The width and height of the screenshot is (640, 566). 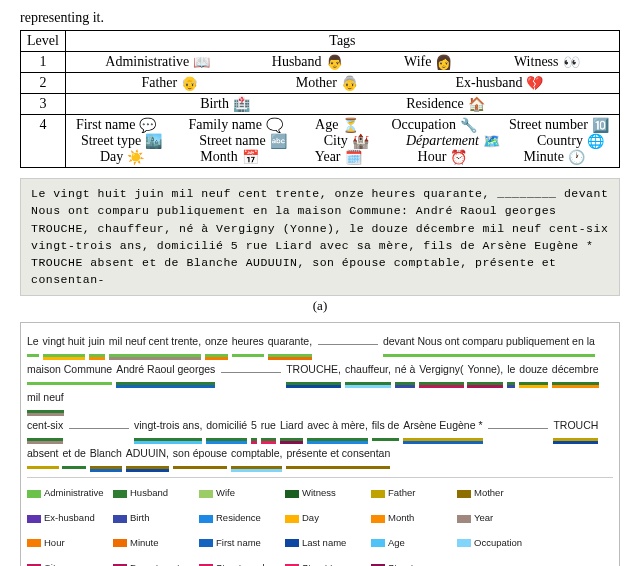 What do you see at coordinates (596, 141) in the screenshot?
I see `tag-emoji-icon: 🌐` at bounding box center [596, 141].